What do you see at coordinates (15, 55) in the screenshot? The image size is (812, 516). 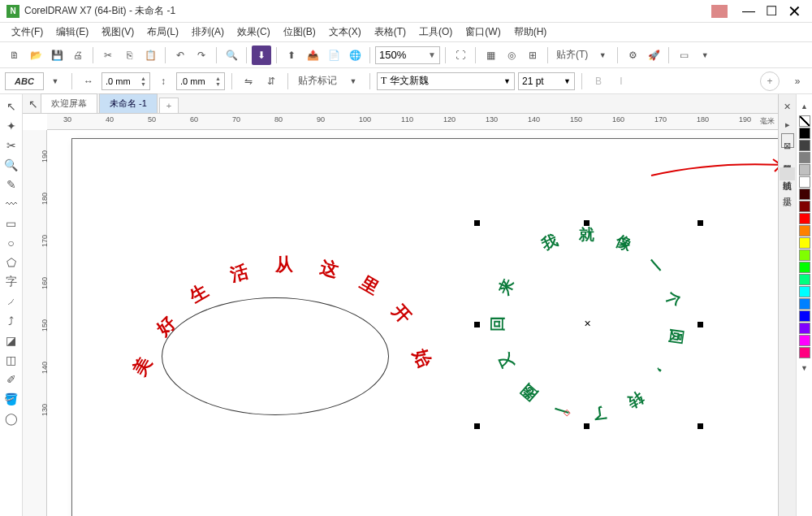 I see `new-doc-icon: 🗎` at bounding box center [15, 55].